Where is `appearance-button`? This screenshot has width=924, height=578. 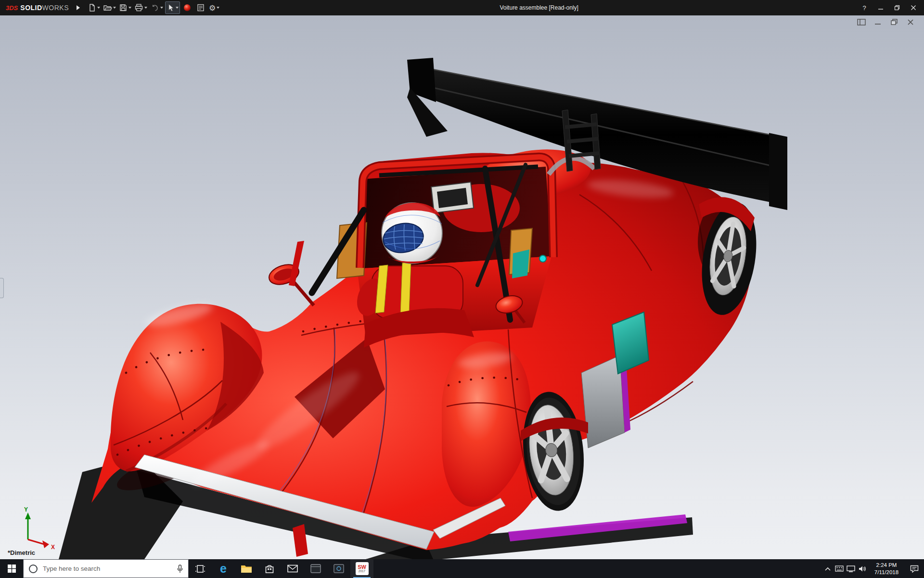 appearance-button is located at coordinates (187, 8).